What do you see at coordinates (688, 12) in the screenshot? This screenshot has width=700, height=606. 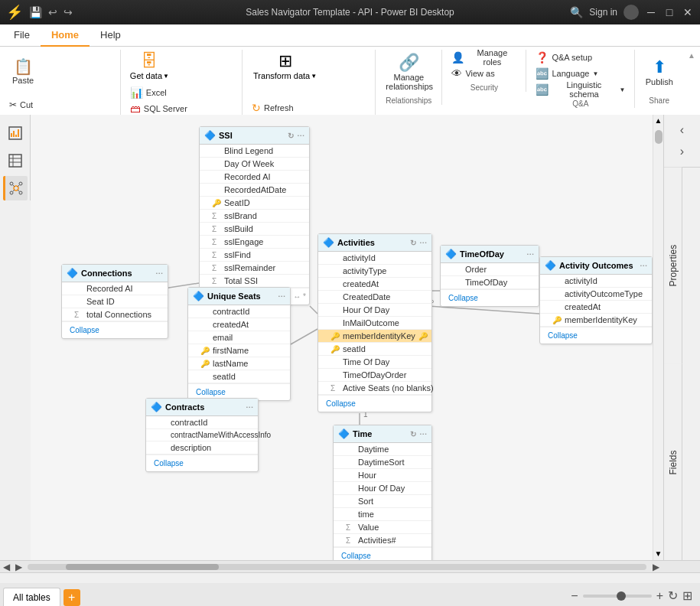 I see `close-button: ✕` at bounding box center [688, 12].